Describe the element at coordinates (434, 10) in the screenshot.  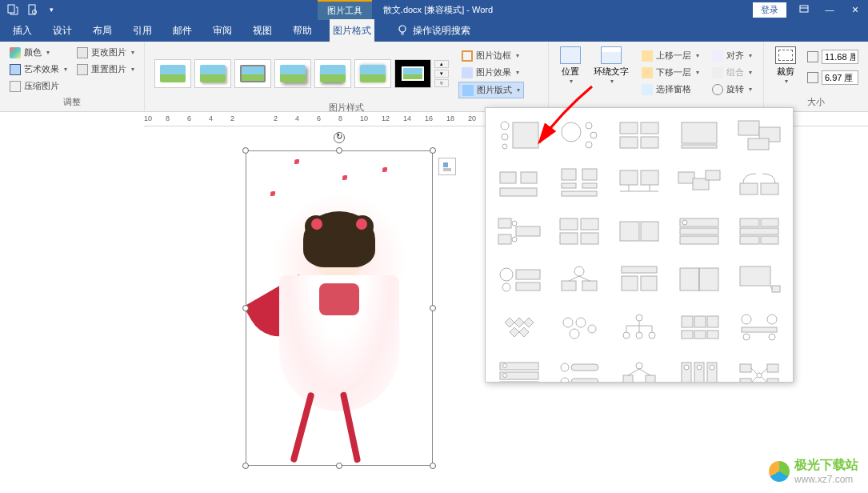
I see `title-bar: ▾ 图片工具 散文.docx [兼容模式] - Word 登录 — ×` at that location.